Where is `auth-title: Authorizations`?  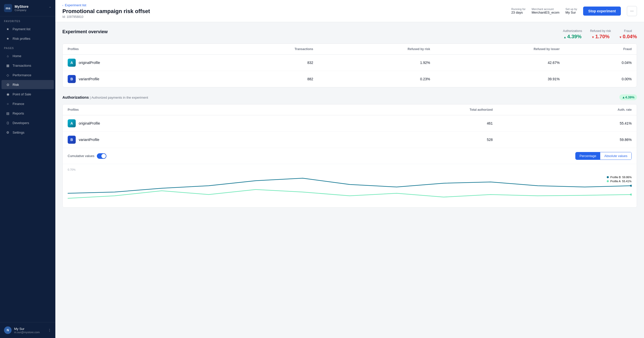
auth-title: Authorizations is located at coordinates (75, 97).